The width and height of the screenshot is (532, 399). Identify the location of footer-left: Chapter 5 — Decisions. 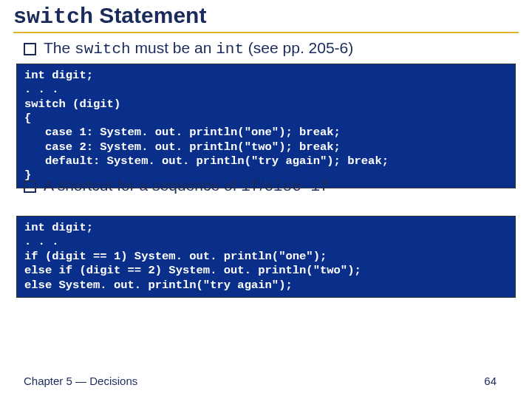
(81, 381).